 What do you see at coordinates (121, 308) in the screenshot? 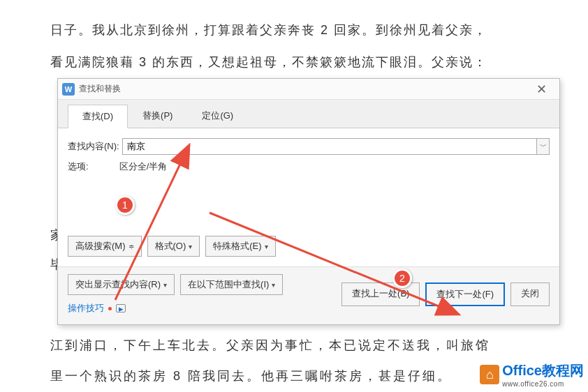
I see `play-icon: ▸` at bounding box center [121, 308].